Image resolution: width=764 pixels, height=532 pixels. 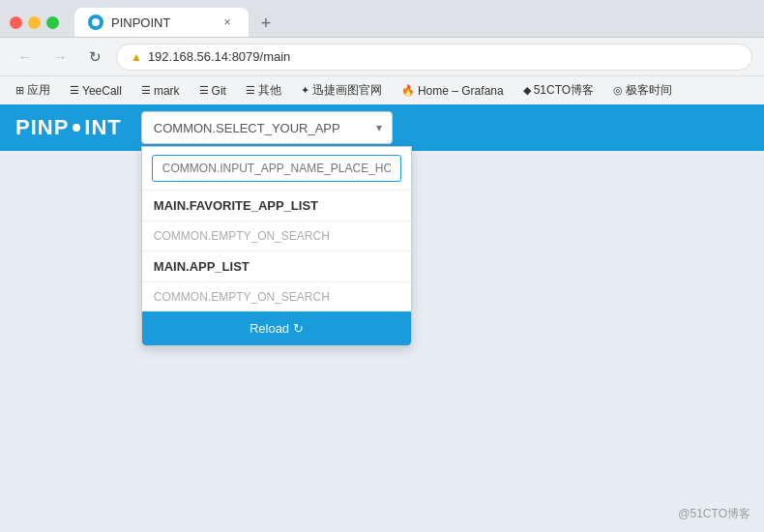 I want to click on back-button: ←, so click(x=25, y=57).